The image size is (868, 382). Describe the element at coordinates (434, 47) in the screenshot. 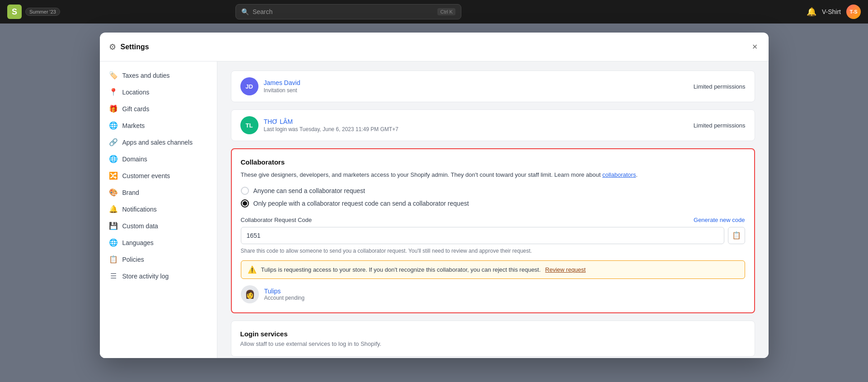

I see `modal-header: ⚙ Settings ×` at that location.